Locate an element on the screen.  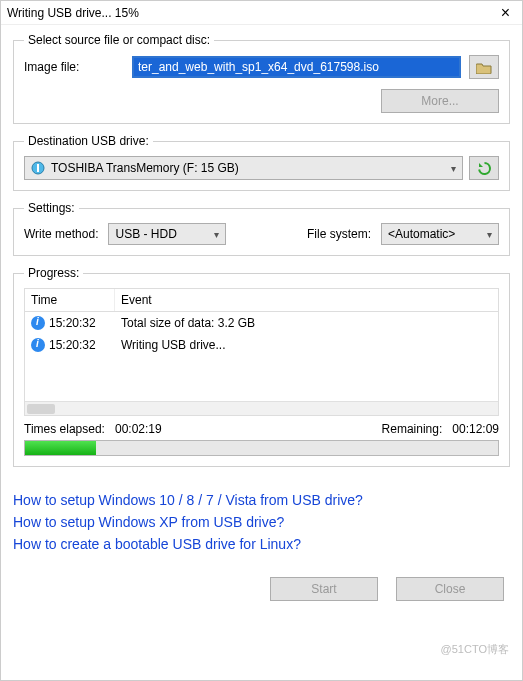
file-system-label: File system: is located at coordinates (339, 234).